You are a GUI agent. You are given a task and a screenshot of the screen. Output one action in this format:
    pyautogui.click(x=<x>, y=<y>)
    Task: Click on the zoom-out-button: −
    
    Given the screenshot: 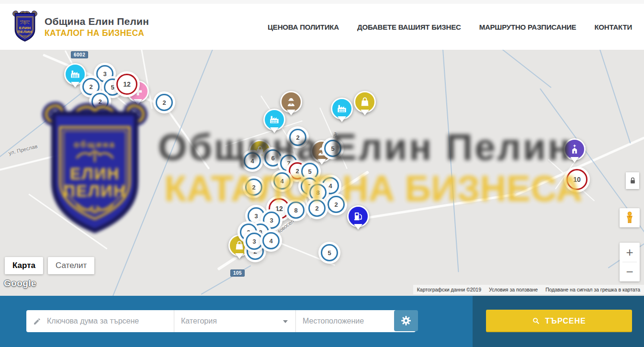 What is the action you would take?
    pyautogui.click(x=630, y=272)
    